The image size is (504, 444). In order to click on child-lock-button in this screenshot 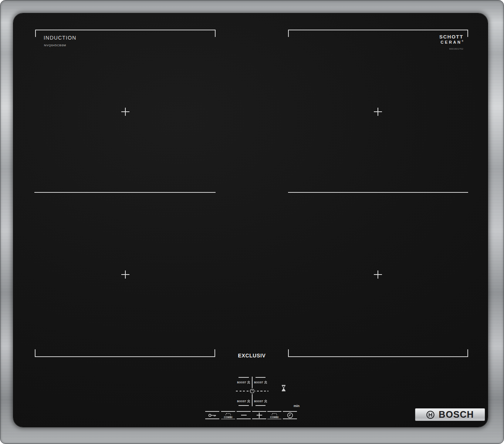, I will do `click(212, 415)`.